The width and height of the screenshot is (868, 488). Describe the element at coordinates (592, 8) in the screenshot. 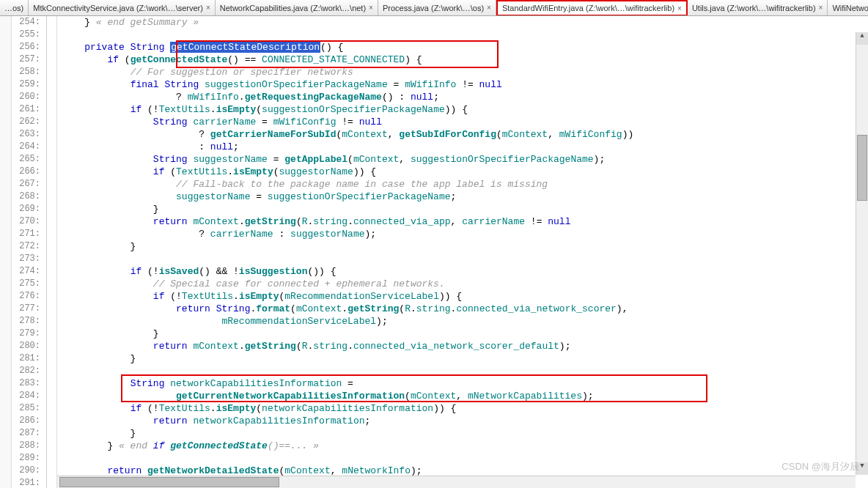

I see `tab-standardwifientry-java: StandardWifiEntry.java (Z:\work\…\wifitr…` at that location.